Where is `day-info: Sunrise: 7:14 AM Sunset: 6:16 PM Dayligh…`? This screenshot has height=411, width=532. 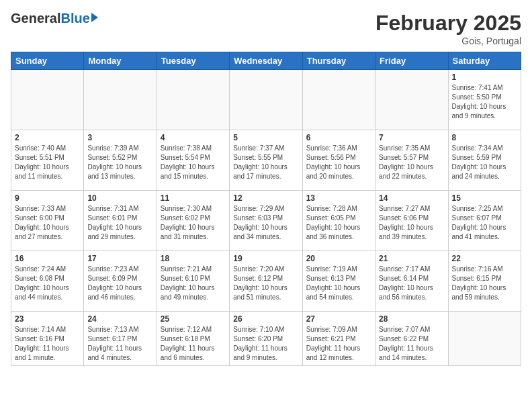 day-info: Sunrise: 7:14 AM Sunset: 6:16 PM Dayligh… is located at coordinates (47, 344).